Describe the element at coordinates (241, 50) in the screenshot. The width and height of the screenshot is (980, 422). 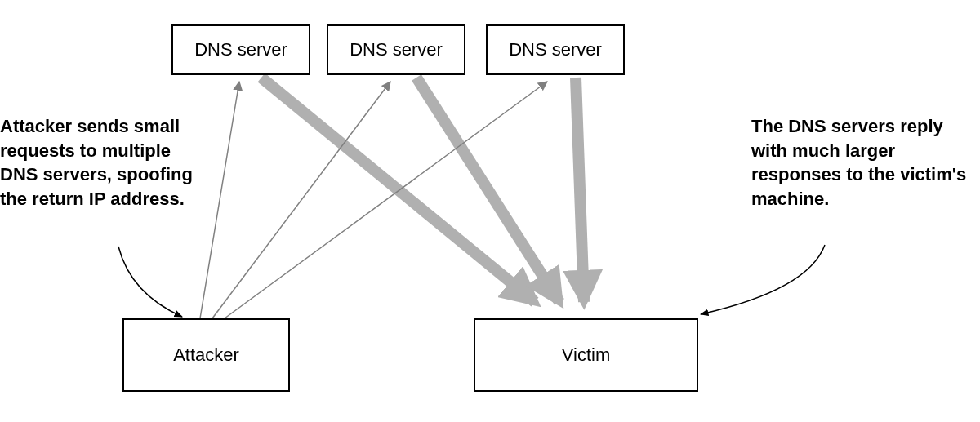
I see `dns-server-1-label: DNS server` at that location.